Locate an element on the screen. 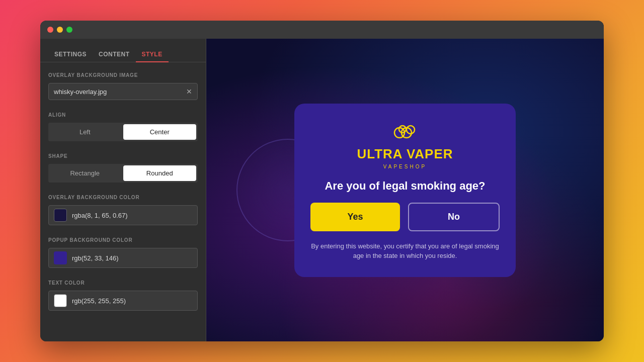  text-color-swatch is located at coordinates (60, 301).